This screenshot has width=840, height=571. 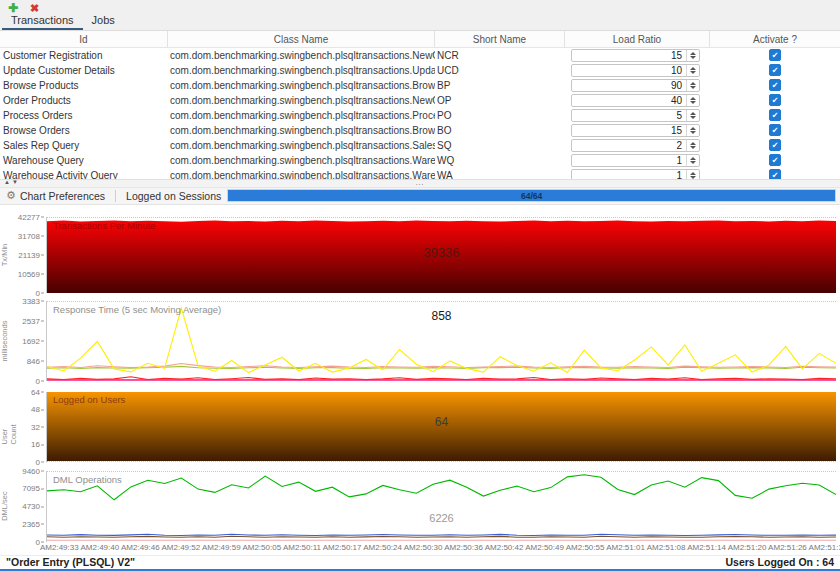 I want to click on y-tick-label: 31708, so click(x=29, y=236).